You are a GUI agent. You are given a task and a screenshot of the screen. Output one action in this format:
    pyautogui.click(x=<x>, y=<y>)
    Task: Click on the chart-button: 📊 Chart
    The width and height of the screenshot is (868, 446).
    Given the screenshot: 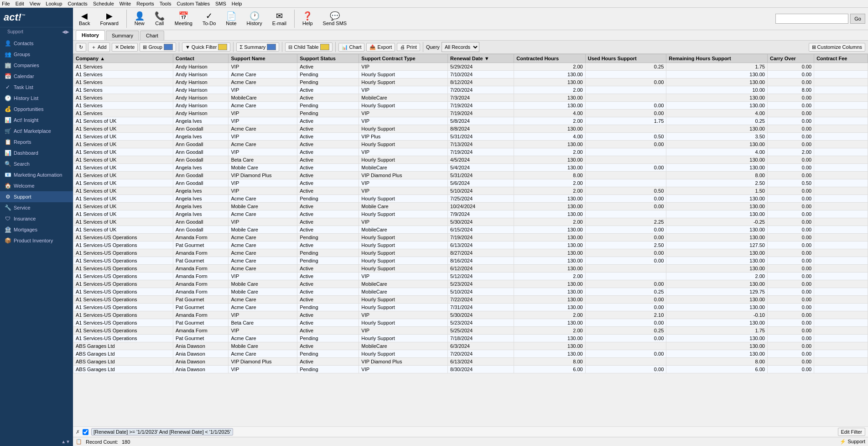 What is the action you would take?
    pyautogui.click(x=352, y=47)
    